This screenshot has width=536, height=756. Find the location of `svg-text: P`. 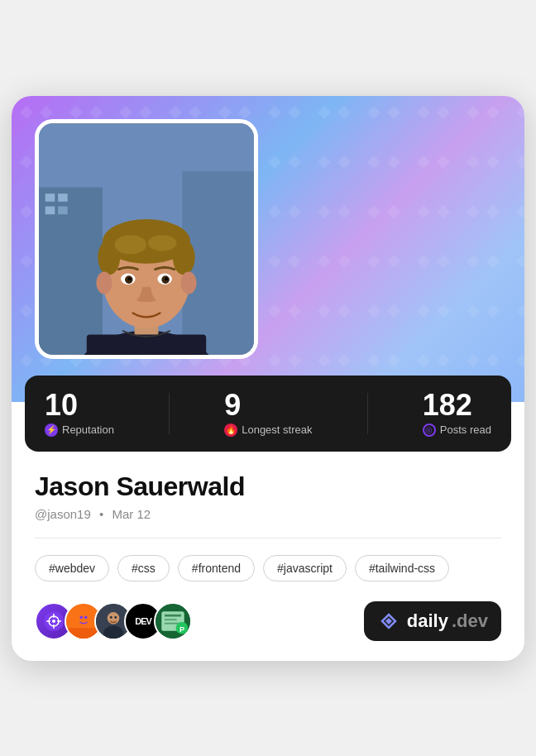

svg-text: P is located at coordinates (182, 629).